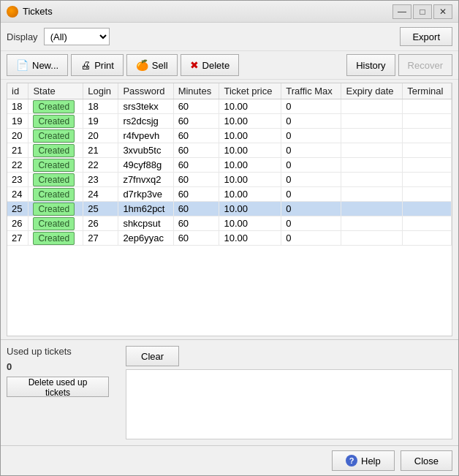 The width and height of the screenshot is (459, 476). Describe the element at coordinates (146, 121) in the screenshot. I see `table-cell: rs2dcsjg` at that location.